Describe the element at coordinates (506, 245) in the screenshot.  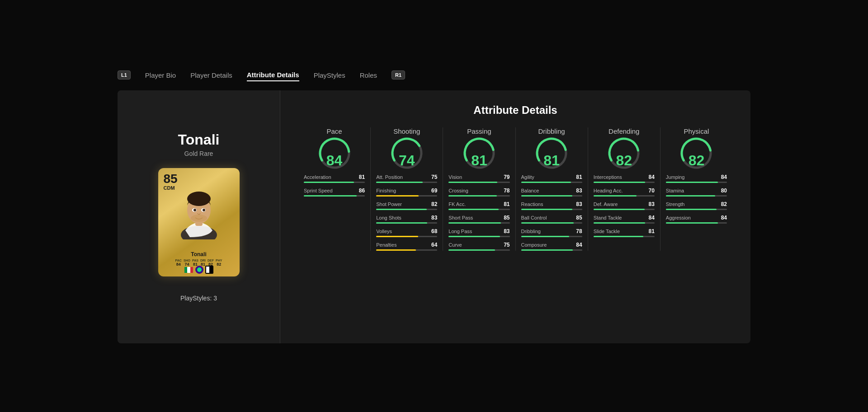
I see `attr-value: 75` at that location.